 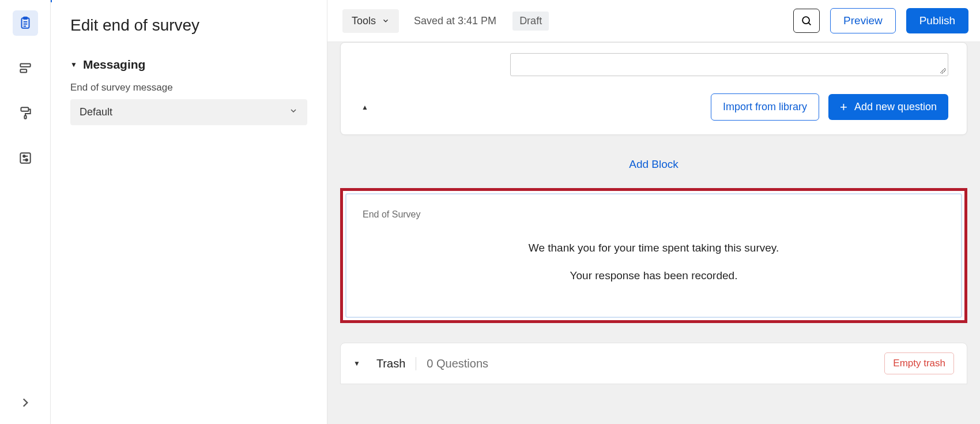 What do you see at coordinates (25, 113) in the screenshot?
I see `paint-roller-icon` at bounding box center [25, 113].